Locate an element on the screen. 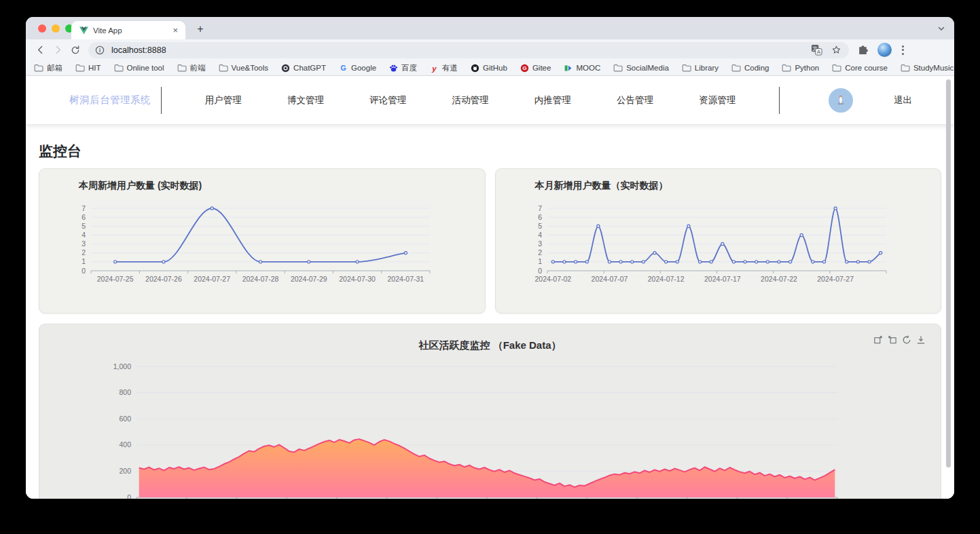  page-title: 监控台 is located at coordinates (490, 151).